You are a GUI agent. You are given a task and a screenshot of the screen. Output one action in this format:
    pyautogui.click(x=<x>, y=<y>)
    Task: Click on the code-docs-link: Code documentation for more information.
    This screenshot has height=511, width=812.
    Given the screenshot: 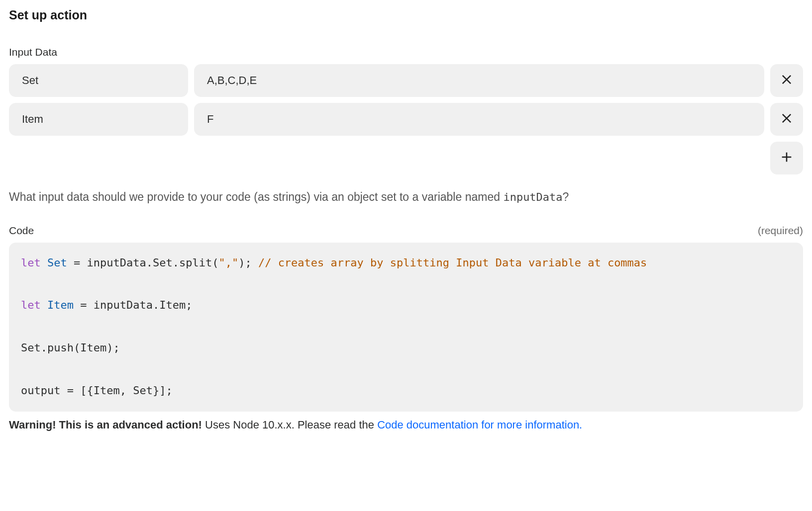 What is the action you would take?
    pyautogui.click(x=480, y=425)
    